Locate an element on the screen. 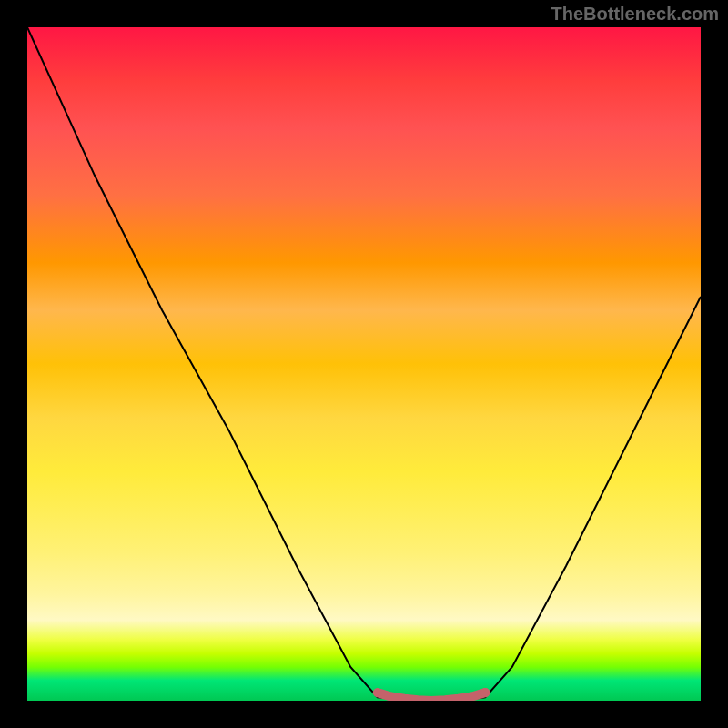  marker-end-dot is located at coordinates (485, 693).